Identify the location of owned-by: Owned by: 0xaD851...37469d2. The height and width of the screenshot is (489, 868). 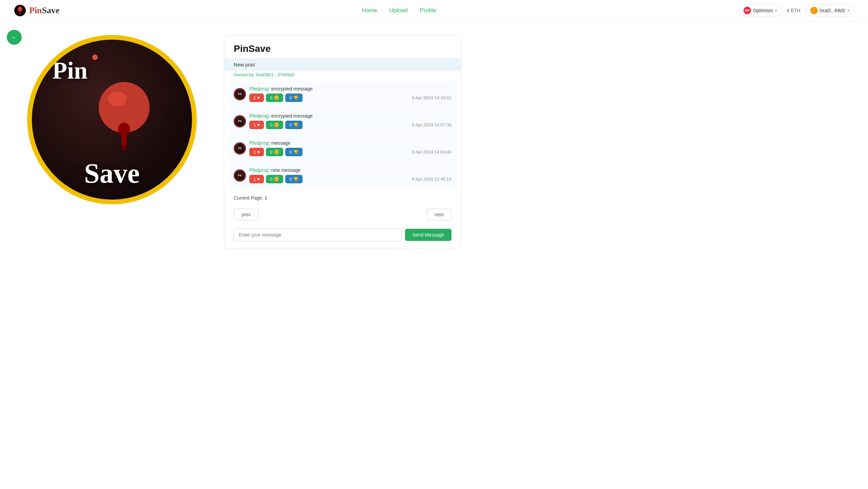
(343, 75).